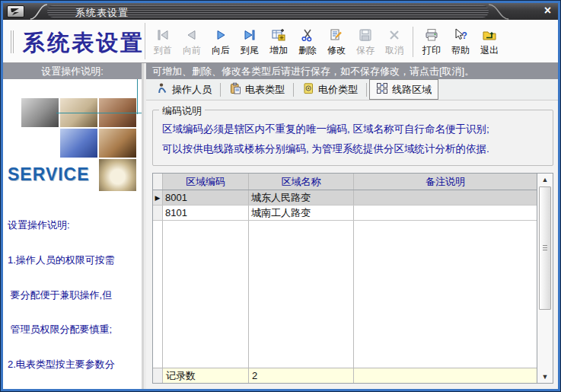 This screenshot has height=392, width=561. What do you see at coordinates (158, 213) in the screenshot?
I see `row-indicator-cell` at bounding box center [158, 213].